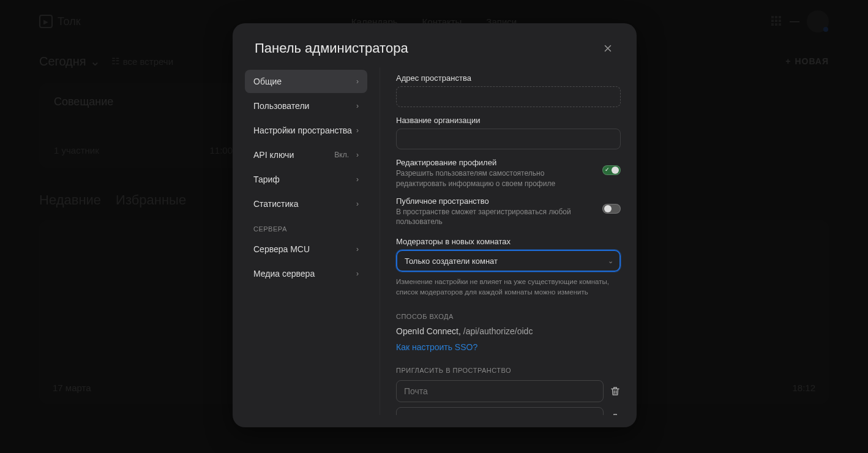 The width and height of the screenshot is (868, 453). What do you see at coordinates (306, 241) in the screenshot?
I see `modal-sidebar: Общие › Пользователи › Настройки простра…` at bounding box center [306, 241].